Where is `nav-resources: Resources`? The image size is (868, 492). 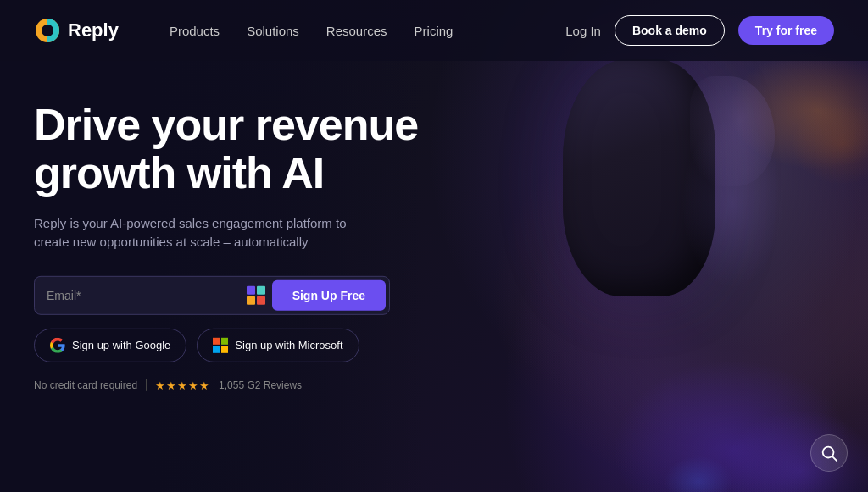
nav-resources: Resources is located at coordinates (357, 30).